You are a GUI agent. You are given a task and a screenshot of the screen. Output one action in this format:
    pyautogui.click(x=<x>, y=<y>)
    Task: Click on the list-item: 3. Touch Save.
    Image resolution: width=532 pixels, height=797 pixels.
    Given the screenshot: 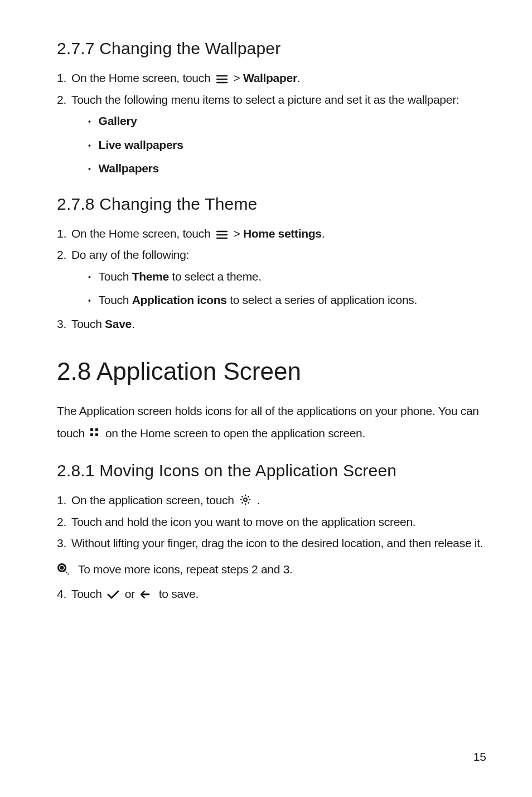 What is the action you would take?
    pyautogui.click(x=272, y=325)
    